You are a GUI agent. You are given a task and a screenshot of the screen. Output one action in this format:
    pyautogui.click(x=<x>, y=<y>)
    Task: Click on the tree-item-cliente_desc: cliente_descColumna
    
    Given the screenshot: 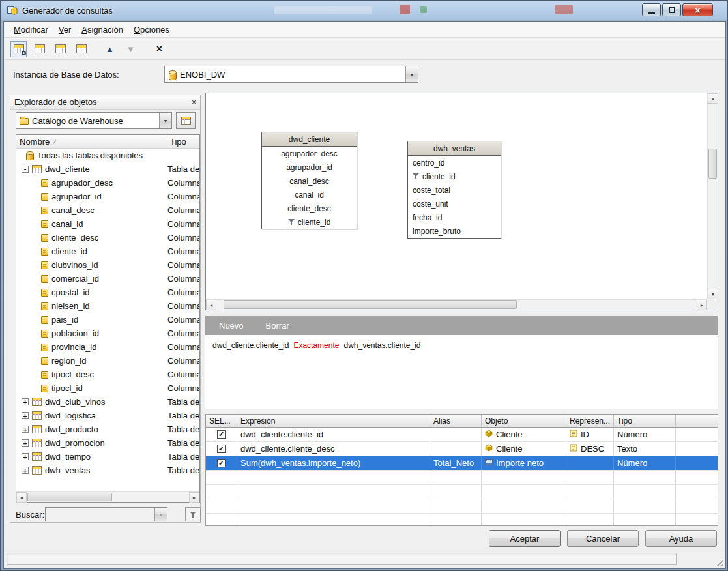 What is the action you would take?
    pyautogui.click(x=108, y=237)
    